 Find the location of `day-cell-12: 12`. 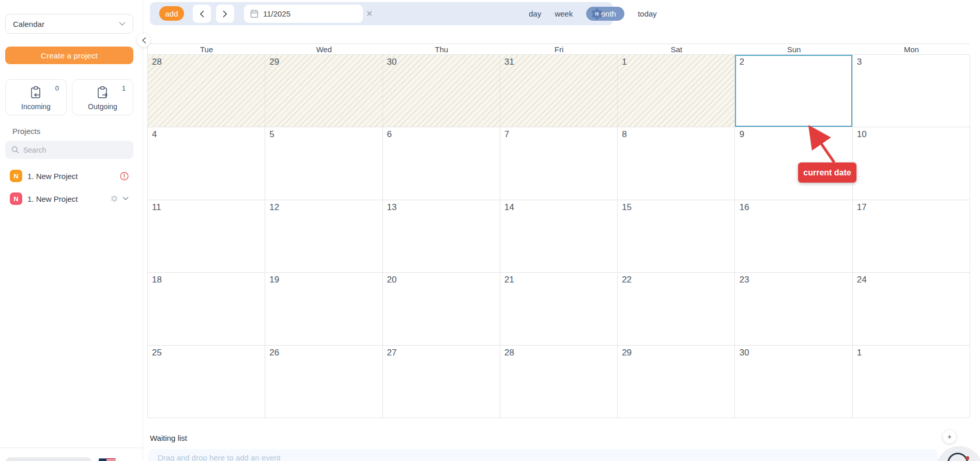

day-cell-12: 12 is located at coordinates (324, 236).